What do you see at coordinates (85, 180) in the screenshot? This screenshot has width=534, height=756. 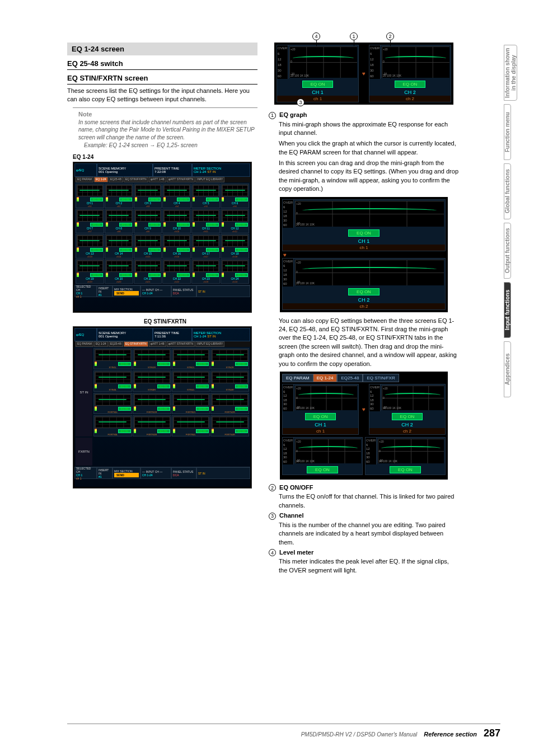 I see `tab-eqparam: EQ PARAM` at bounding box center [85, 180].